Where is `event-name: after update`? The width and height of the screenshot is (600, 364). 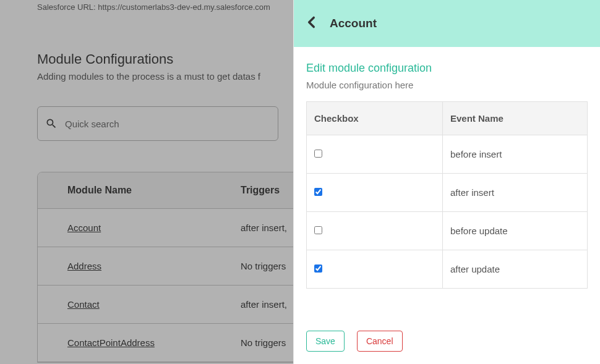
event-name: after update is located at coordinates (515, 269).